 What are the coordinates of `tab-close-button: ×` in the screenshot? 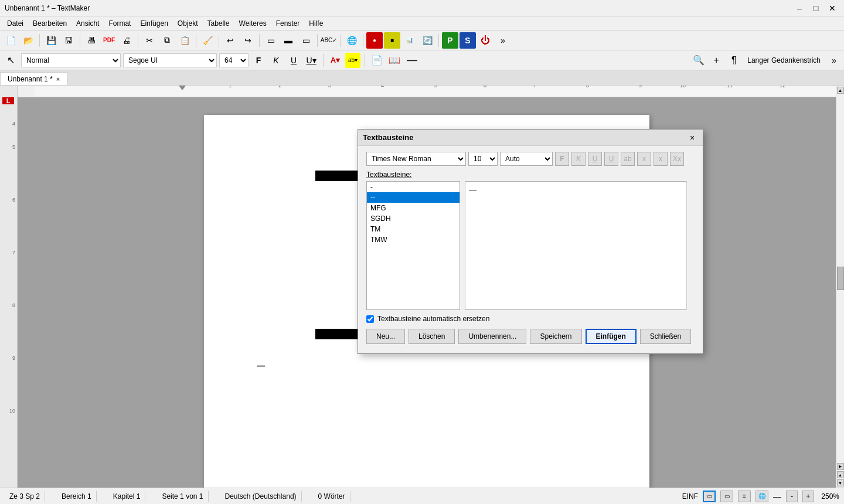 It's located at (58, 79).